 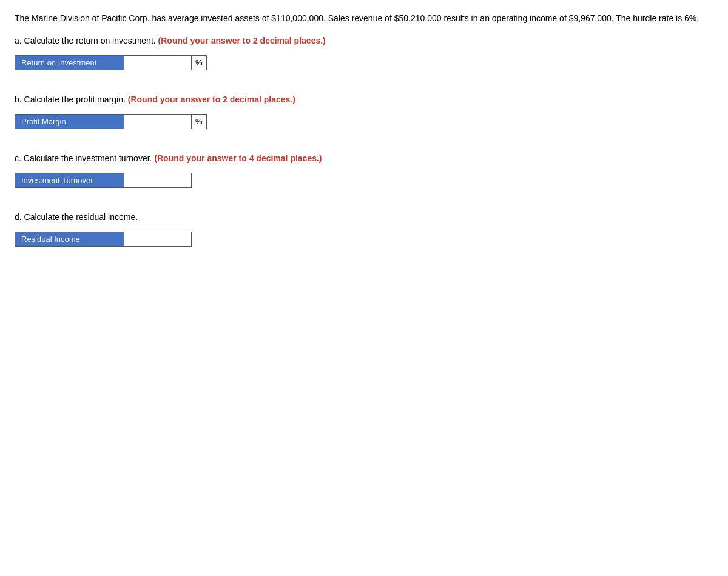 I want to click on question-b-block: b. Calculate the profit margin. (Round y…, so click(x=364, y=112).